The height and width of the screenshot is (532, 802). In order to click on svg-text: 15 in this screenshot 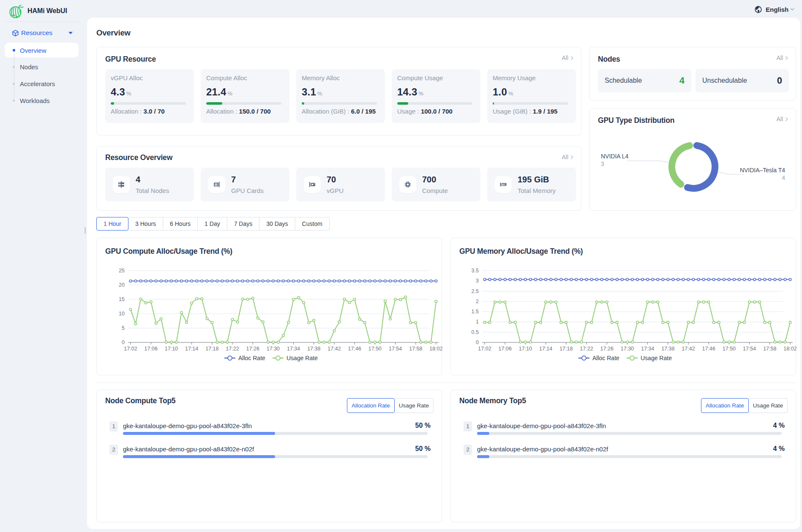, I will do `click(122, 299)`.